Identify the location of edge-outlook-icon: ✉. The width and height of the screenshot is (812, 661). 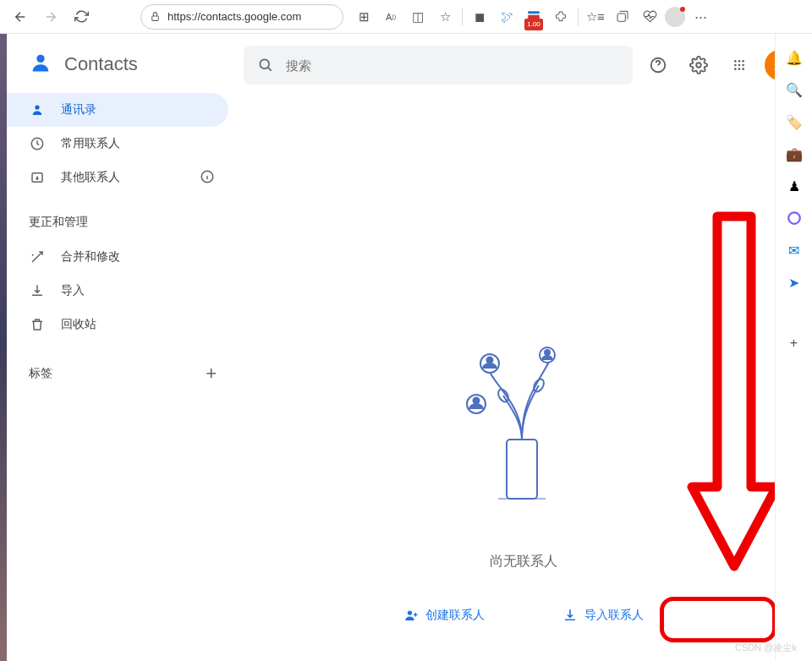
(794, 250).